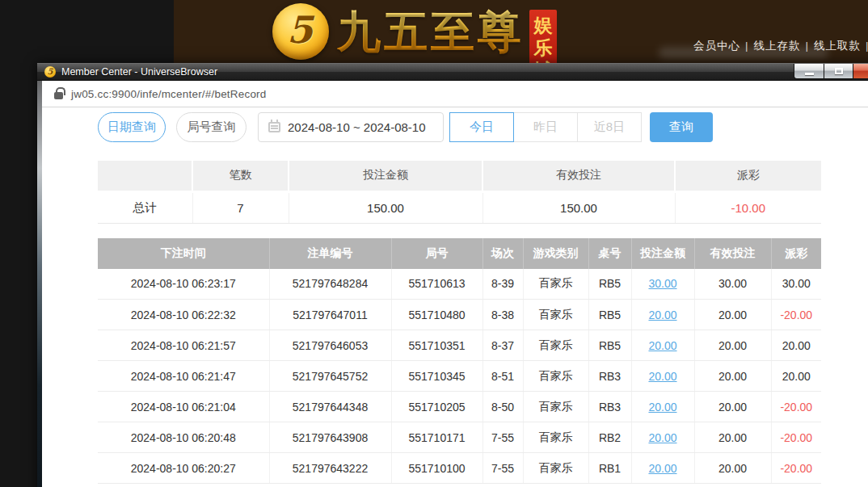 The image size is (868, 487). Describe the element at coordinates (503, 315) in the screenshot. I see `session: 8-38` at that location.